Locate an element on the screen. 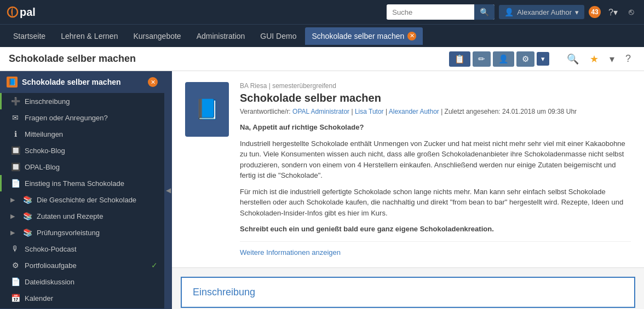 This screenshot has width=644, height=309. authors-label: Verantwortliche/r: is located at coordinates (265, 112).